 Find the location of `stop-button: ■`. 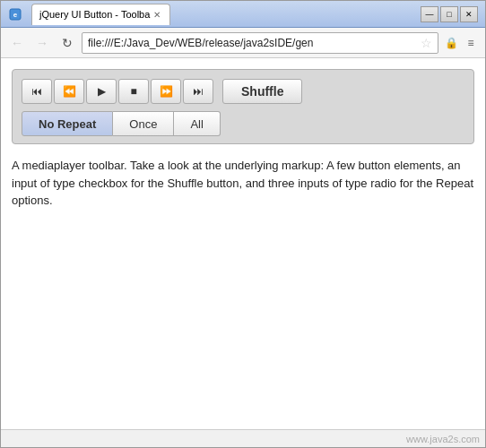

stop-button: ■ is located at coordinates (134, 91).